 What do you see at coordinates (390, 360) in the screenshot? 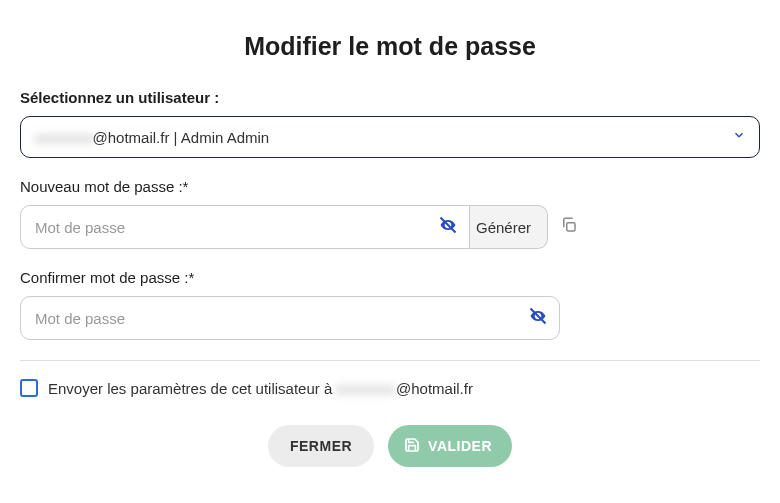
I see `divider` at bounding box center [390, 360].